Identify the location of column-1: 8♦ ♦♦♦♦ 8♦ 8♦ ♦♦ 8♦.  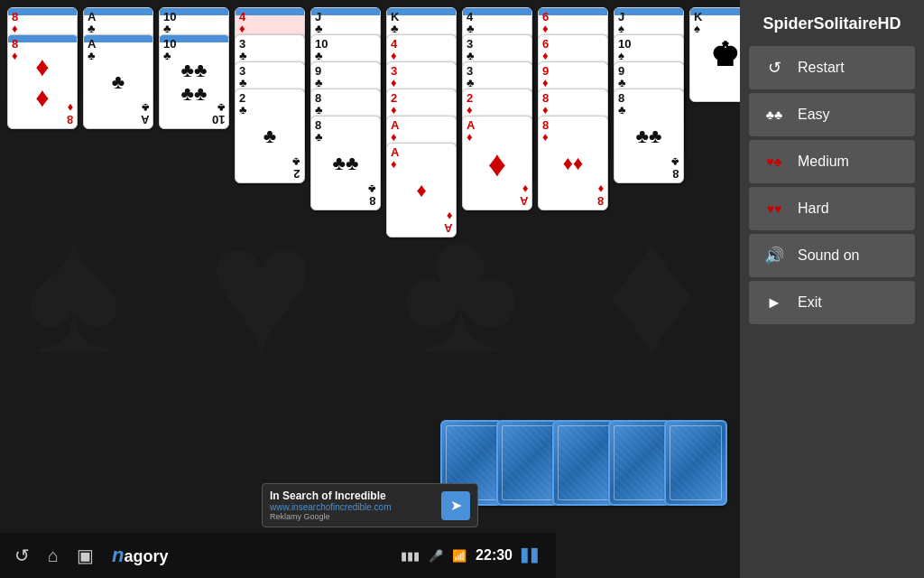
(42, 69).